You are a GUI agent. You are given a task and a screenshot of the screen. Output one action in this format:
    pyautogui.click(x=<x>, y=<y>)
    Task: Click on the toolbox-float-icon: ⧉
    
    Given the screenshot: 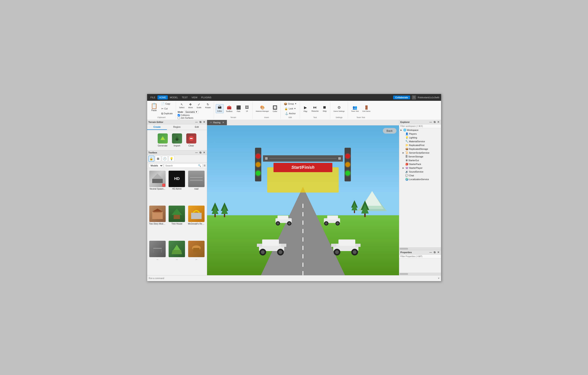 What is the action you would take?
    pyautogui.click(x=200, y=153)
    